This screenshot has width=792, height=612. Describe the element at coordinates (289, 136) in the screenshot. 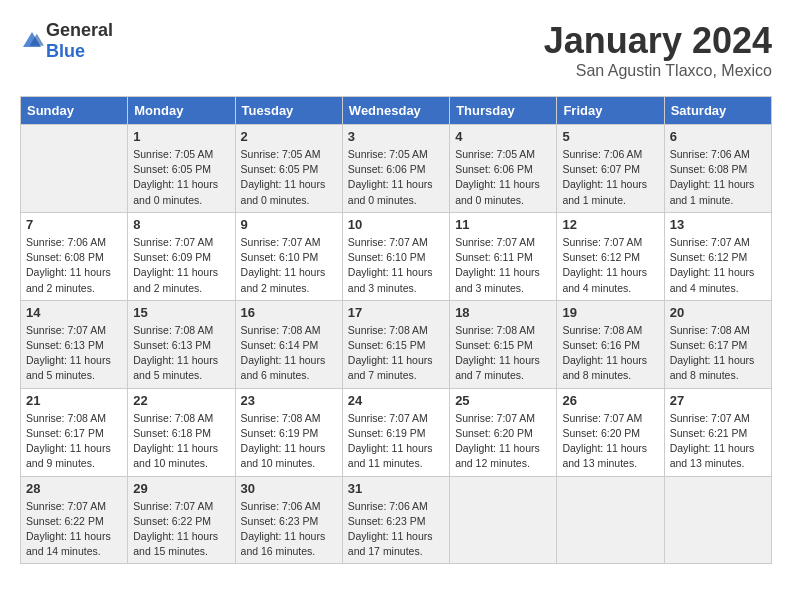

I see `day-number: 2` at that location.